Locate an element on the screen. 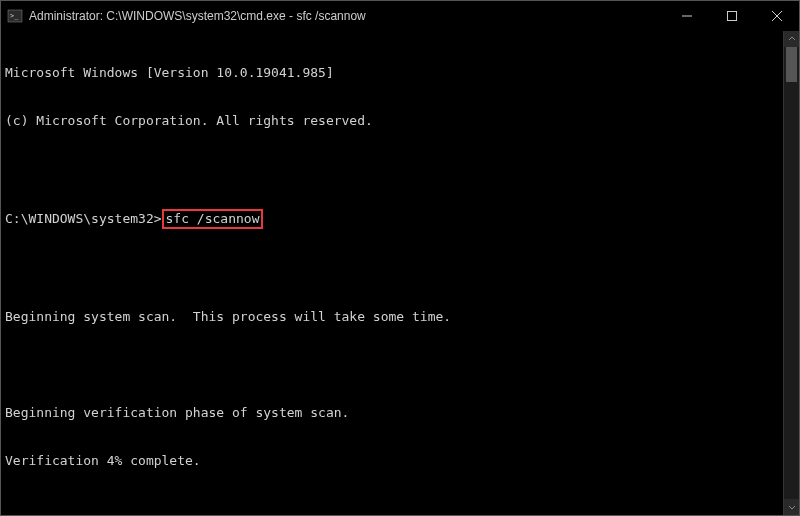 The image size is (800, 516). copyright-line: (c) Microsoft Corporation. All rights re… is located at coordinates (392, 121).